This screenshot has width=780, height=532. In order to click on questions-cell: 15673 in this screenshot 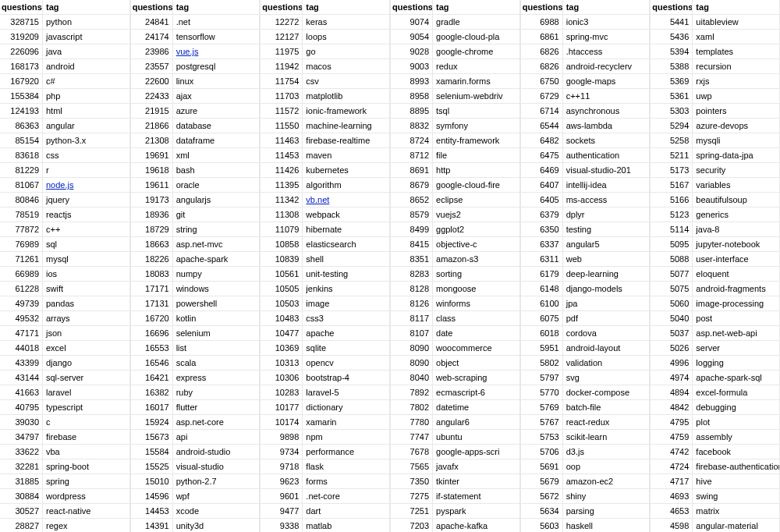, I will do `click(151, 437)`.